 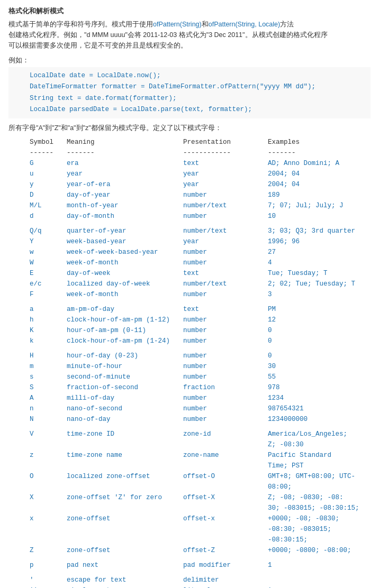 I want to click on table-row: N nano-of-day number 1234000000, so click(x=190, y=419).